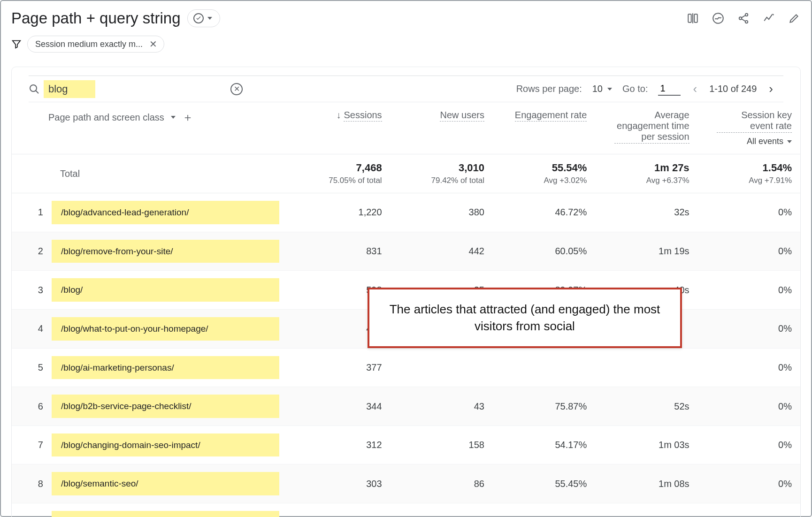 The width and height of the screenshot is (812, 517). What do you see at coordinates (646, 510) in the screenshot?
I see `metric-cell: 41s` at bounding box center [646, 510].